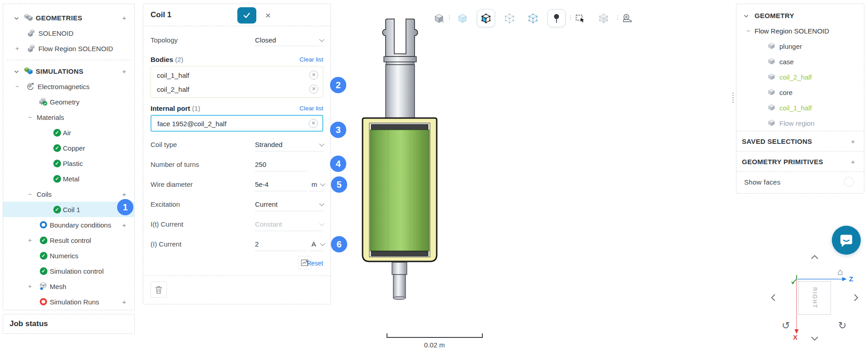 The height and width of the screenshot is (351, 868). I want to click on axis-z-label: Z, so click(851, 279).